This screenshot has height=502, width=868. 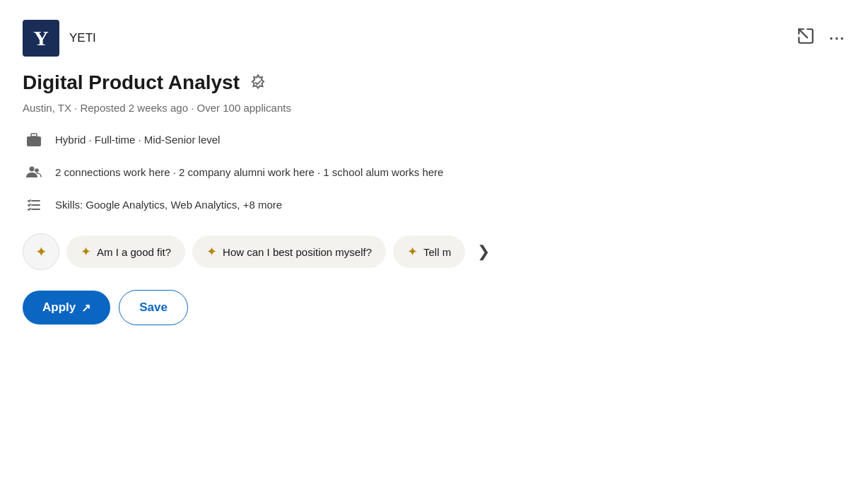 I want to click on header-actions: ···, so click(x=821, y=38).